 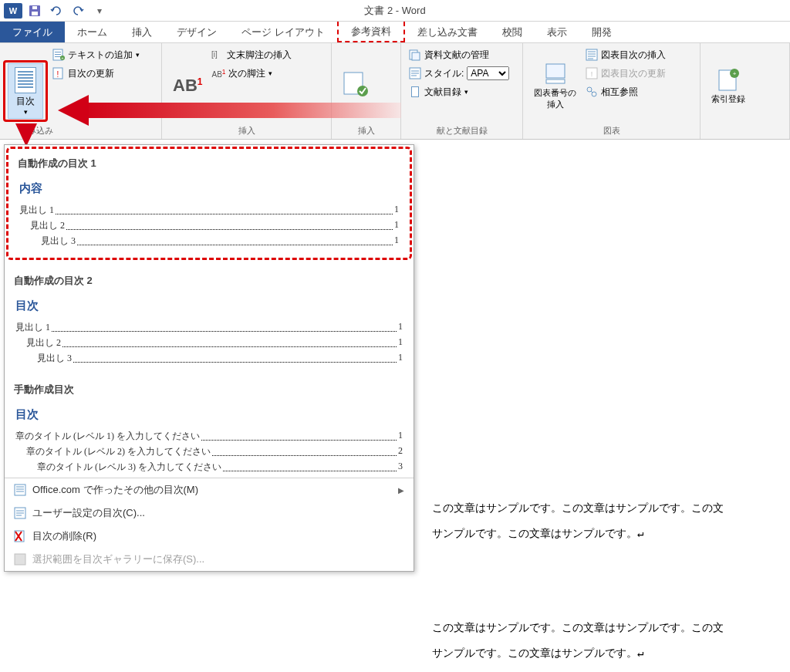 What do you see at coordinates (602, 32) in the screenshot?
I see `tab-developer: 開発` at bounding box center [602, 32].